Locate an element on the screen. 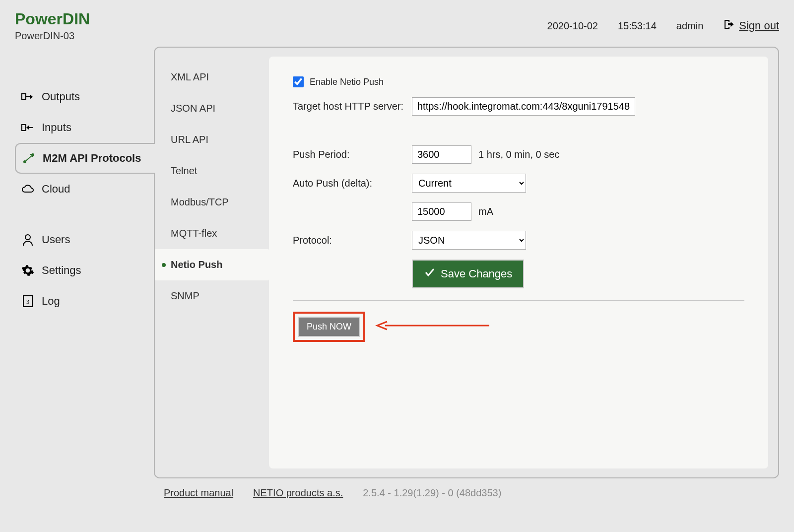  subnav-item-mqtt-flex: MQTT-flex is located at coordinates (212, 233).